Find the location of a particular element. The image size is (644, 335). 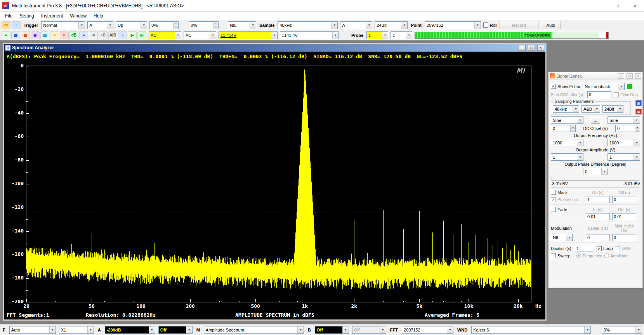

dds-checkbox: DDS is located at coordinates (623, 248).